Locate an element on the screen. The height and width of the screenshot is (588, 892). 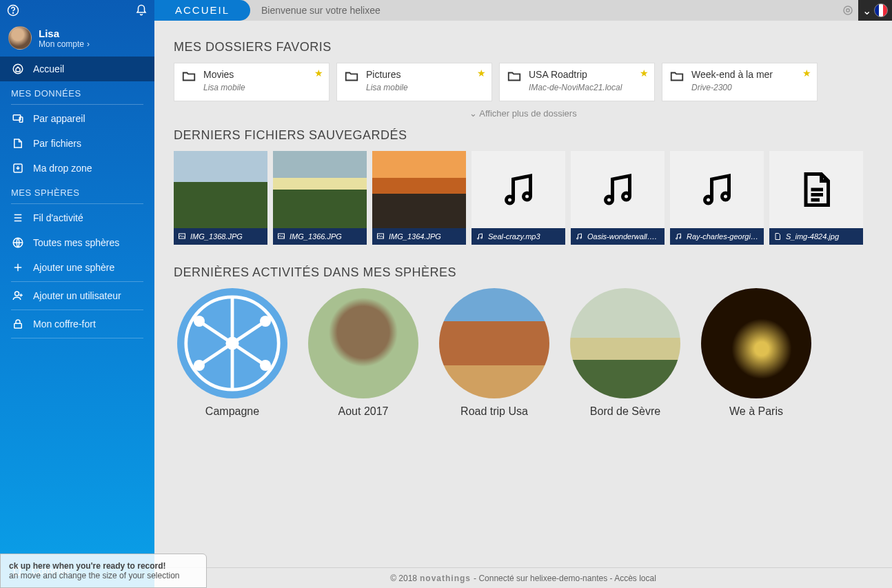
nav-add-sphere: Ajouter une sphère is located at coordinates (77, 267).